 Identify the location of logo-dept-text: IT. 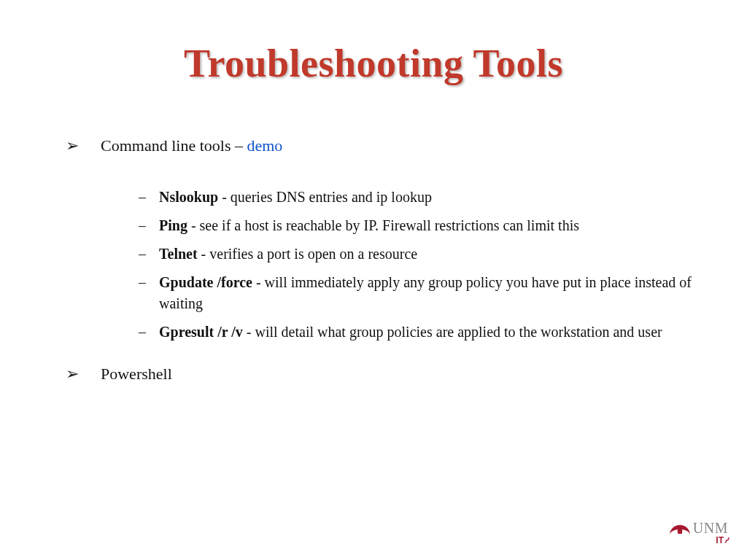
(719, 540).